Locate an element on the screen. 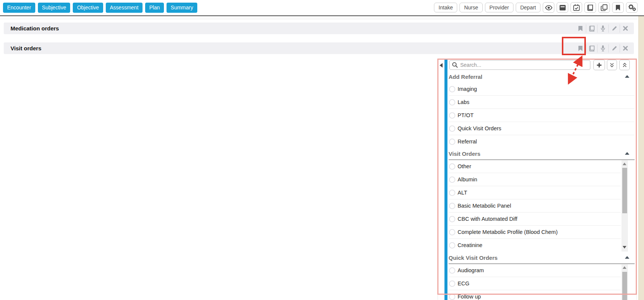 This screenshot has height=300, width=644. provider-button: Provider is located at coordinates (499, 8).